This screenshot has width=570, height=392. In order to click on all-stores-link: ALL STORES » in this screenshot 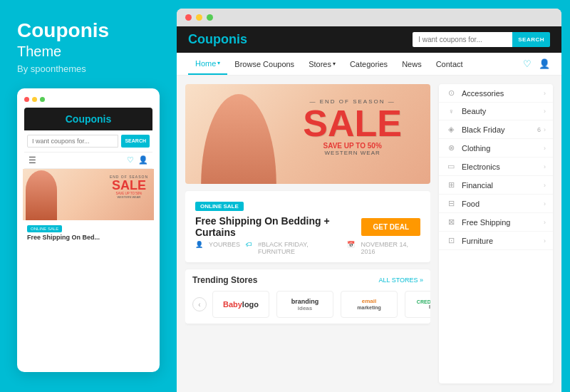, I will do `click(400, 280)`.